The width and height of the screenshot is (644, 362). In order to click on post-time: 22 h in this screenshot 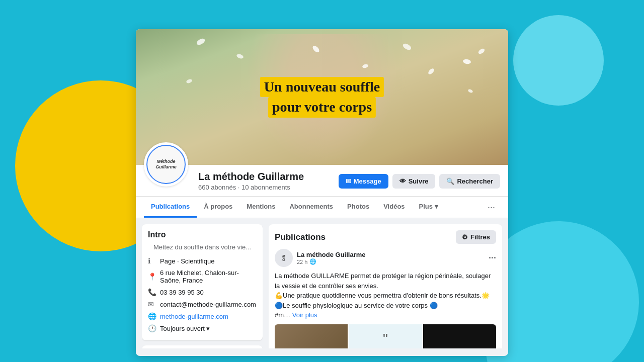, I will do `click(302, 262)`.